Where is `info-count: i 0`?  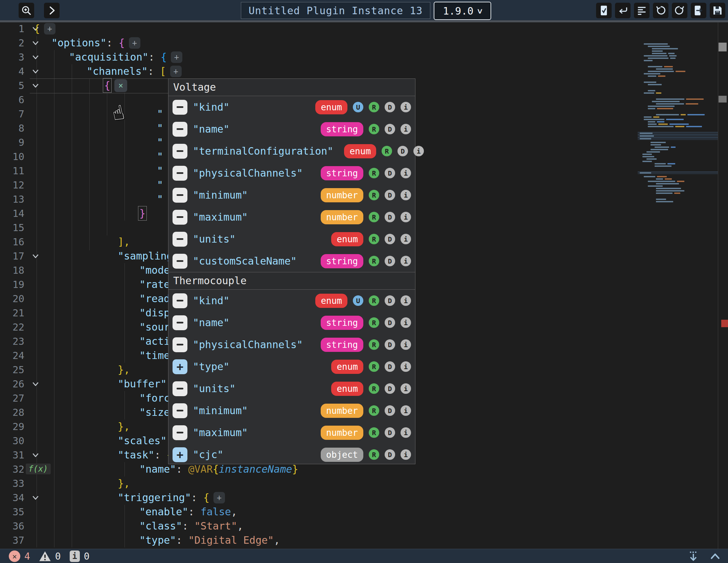 info-count: i 0 is located at coordinates (80, 556).